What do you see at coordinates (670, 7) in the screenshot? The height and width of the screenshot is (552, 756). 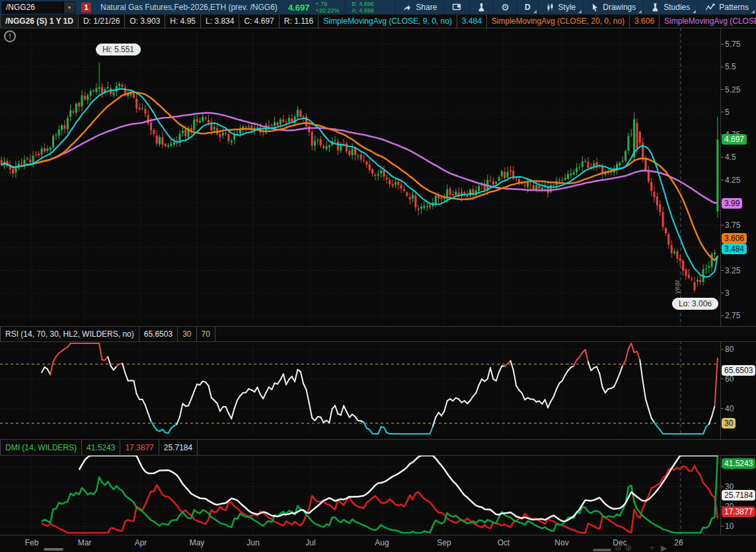 I see `studies-button: Studies` at bounding box center [670, 7].